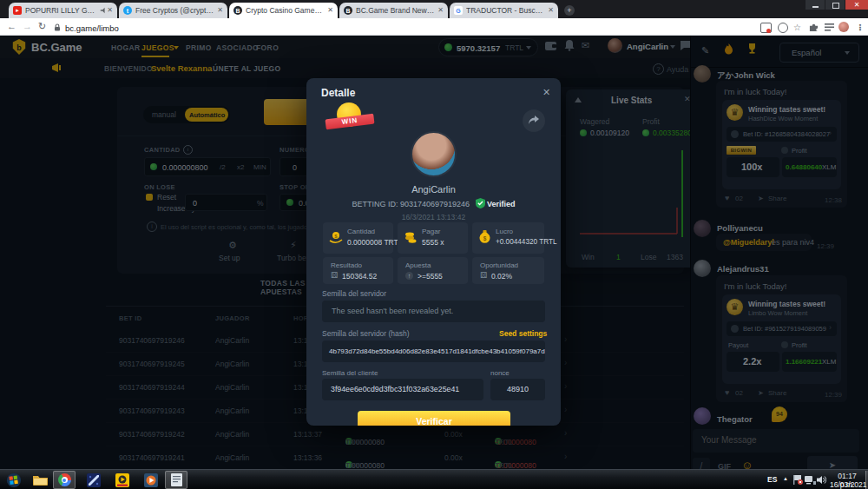 The image size is (868, 489). I want to click on browser-refresh-icon: ↻, so click(42, 26).